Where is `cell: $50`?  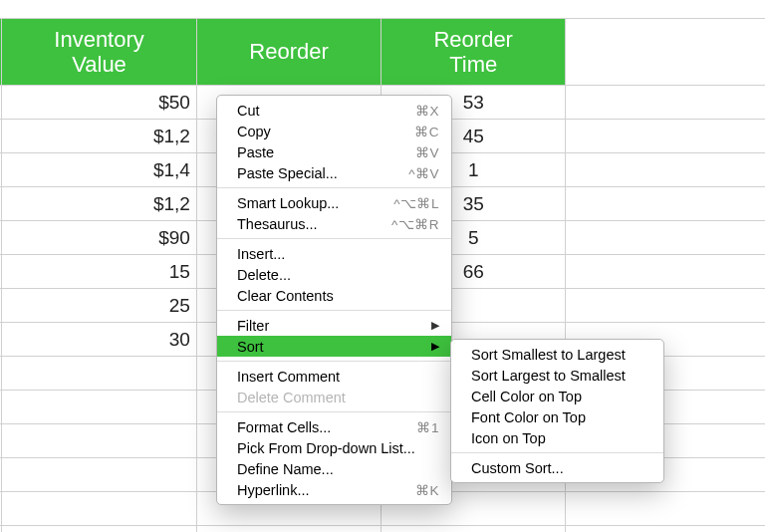
cell: $50 is located at coordinates (100, 103).